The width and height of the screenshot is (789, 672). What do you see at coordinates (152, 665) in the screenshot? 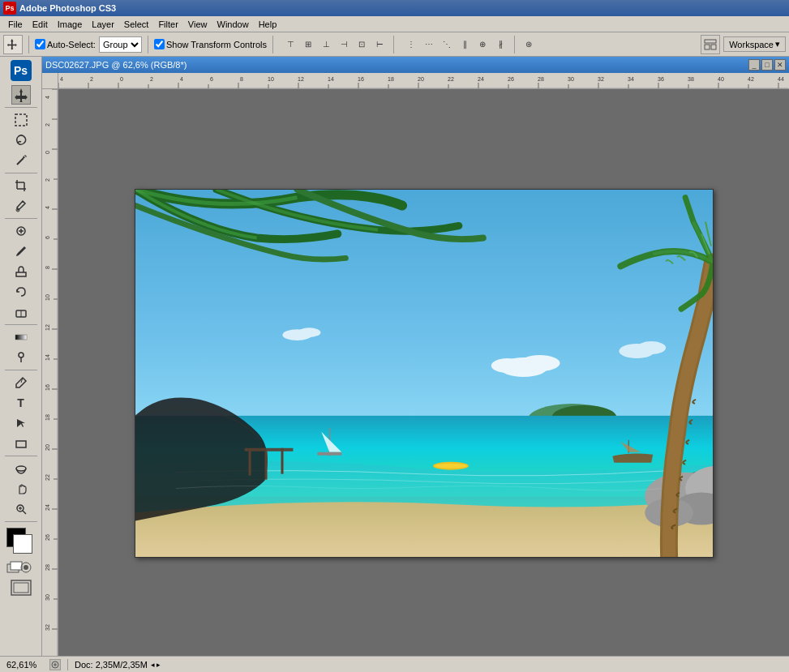
I see `prev-page-arrow: ◂` at bounding box center [152, 665].